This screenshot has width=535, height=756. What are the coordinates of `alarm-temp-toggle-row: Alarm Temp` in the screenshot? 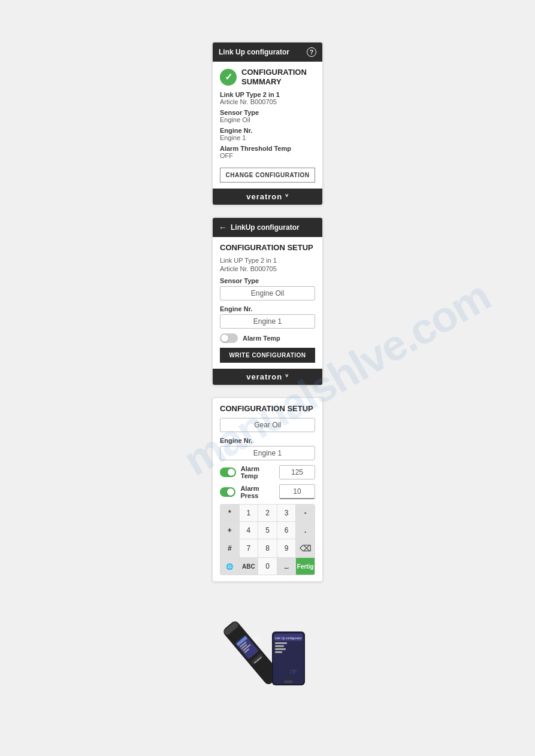 It's located at (267, 338).